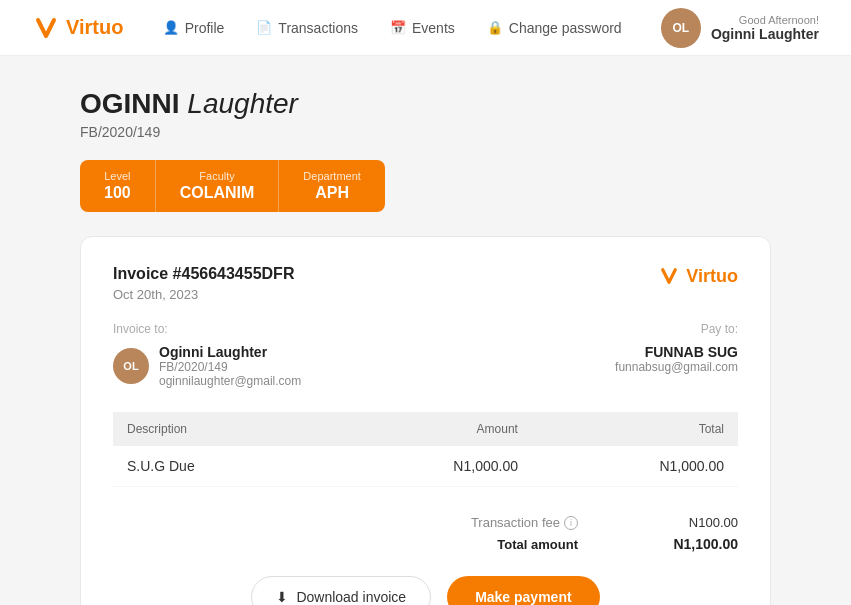 This screenshot has height=605, width=851. I want to click on total-amount-value: N1,100.00, so click(698, 544).